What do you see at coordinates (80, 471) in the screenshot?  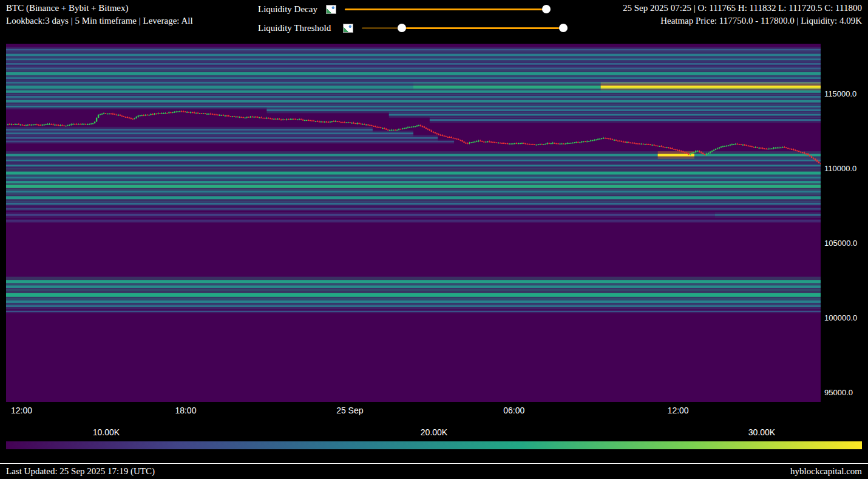 I see `last-updated: Last Updated: 25 Sep 2025 17:19 (UTC)` at bounding box center [80, 471].